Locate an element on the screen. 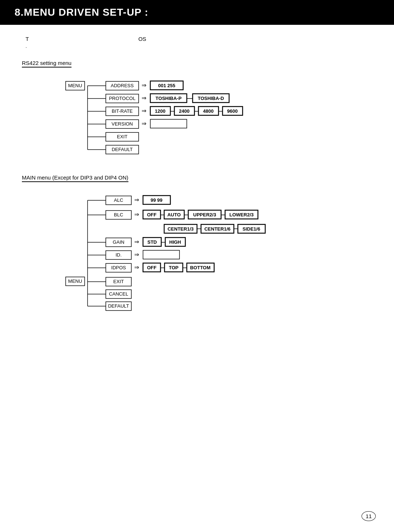 The height and width of the screenshot is (532, 394). svg-text: AUTO is located at coordinates (174, 215).